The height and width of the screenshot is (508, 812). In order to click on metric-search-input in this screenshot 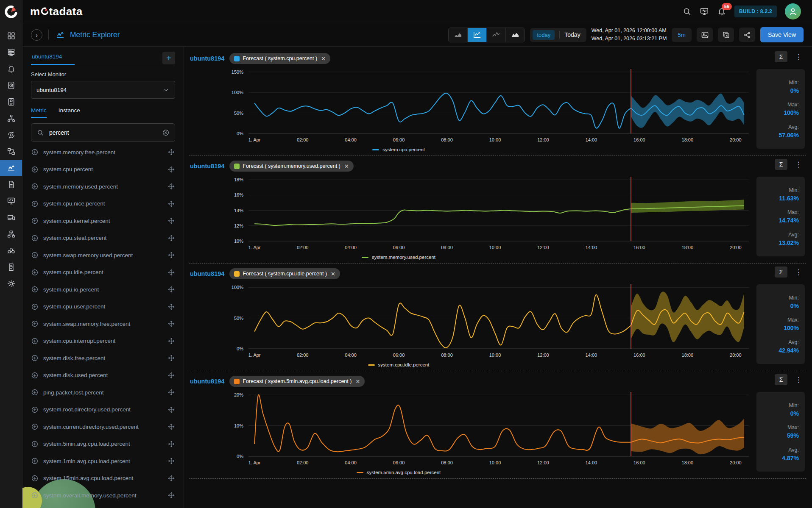, I will do `click(103, 133)`.